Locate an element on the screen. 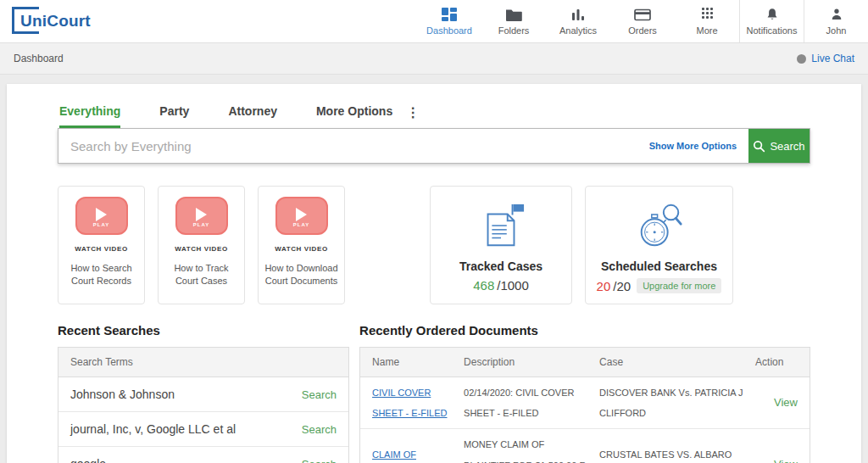  document-description-cell: 02/14/2020: CIVIL COVER SHEET - E-FILED is located at coordinates (528, 403).